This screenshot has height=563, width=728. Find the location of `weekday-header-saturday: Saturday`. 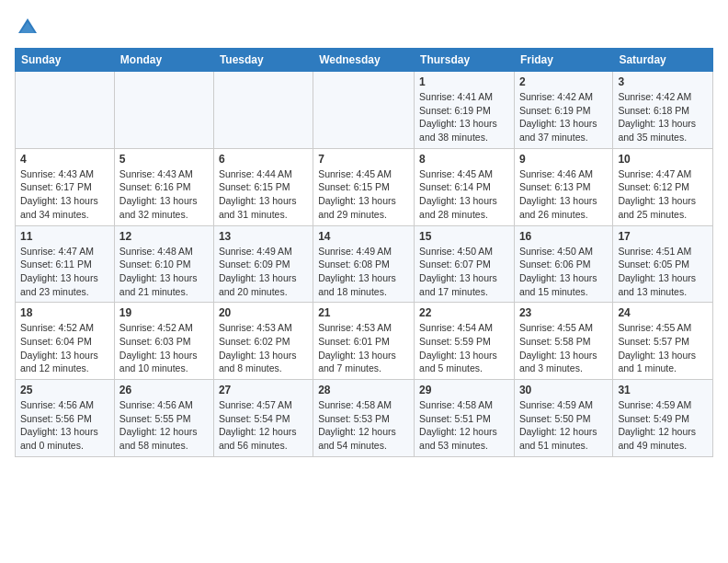

weekday-header-saturday: Saturday is located at coordinates (664, 61).